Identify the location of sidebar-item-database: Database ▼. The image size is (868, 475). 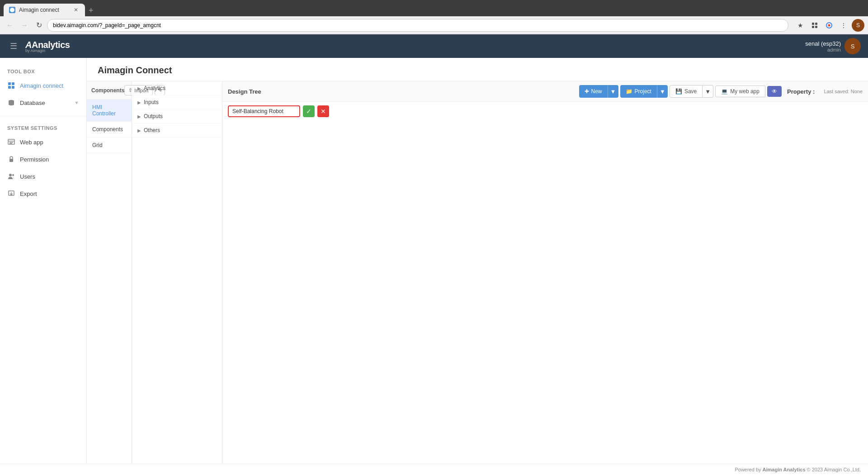
(43, 103).